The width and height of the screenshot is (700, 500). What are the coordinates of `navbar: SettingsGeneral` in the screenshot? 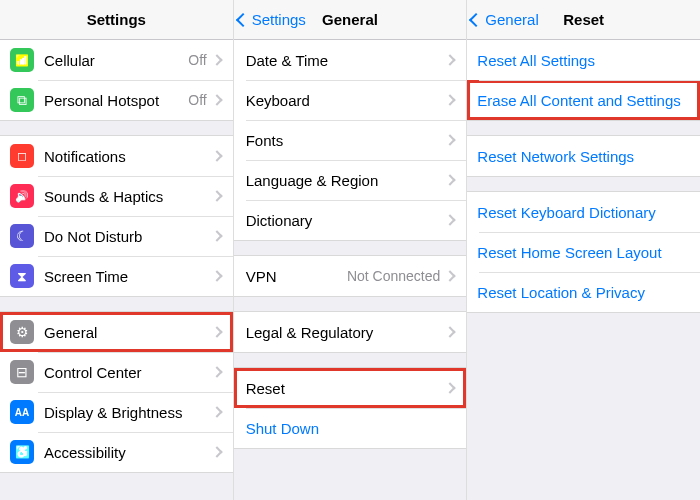 It's located at (350, 20).